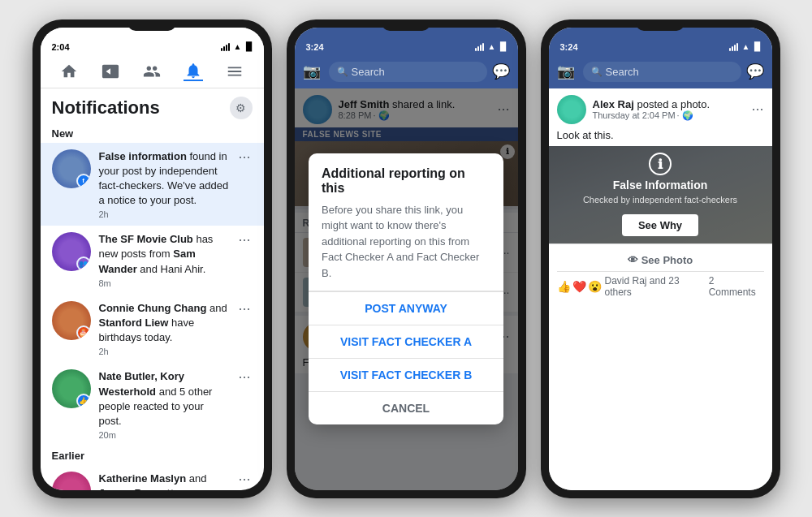 The height and width of the screenshot is (517, 812). Describe the element at coordinates (660, 226) in the screenshot. I see `see-why-button: See Why` at that location.